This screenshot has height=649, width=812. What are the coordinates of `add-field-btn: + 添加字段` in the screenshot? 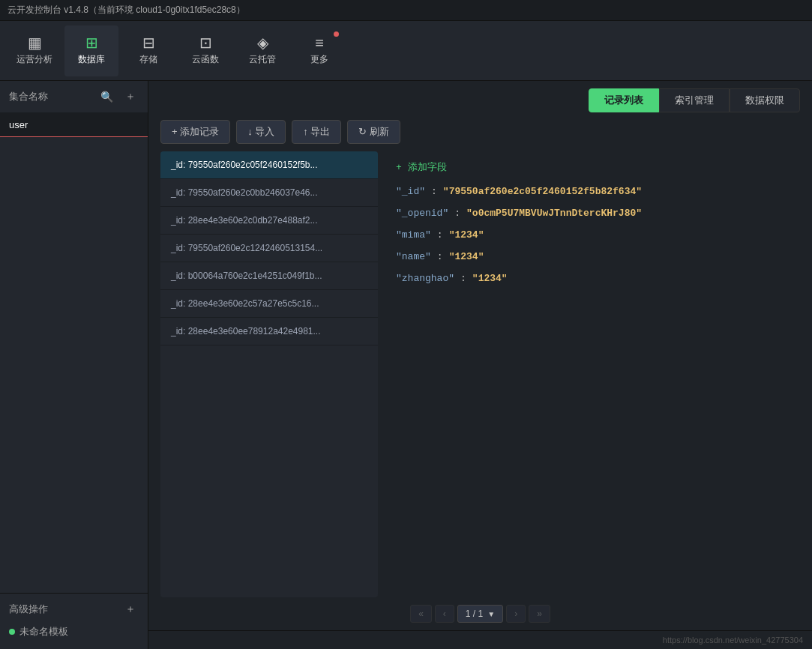 It's located at (592, 167).